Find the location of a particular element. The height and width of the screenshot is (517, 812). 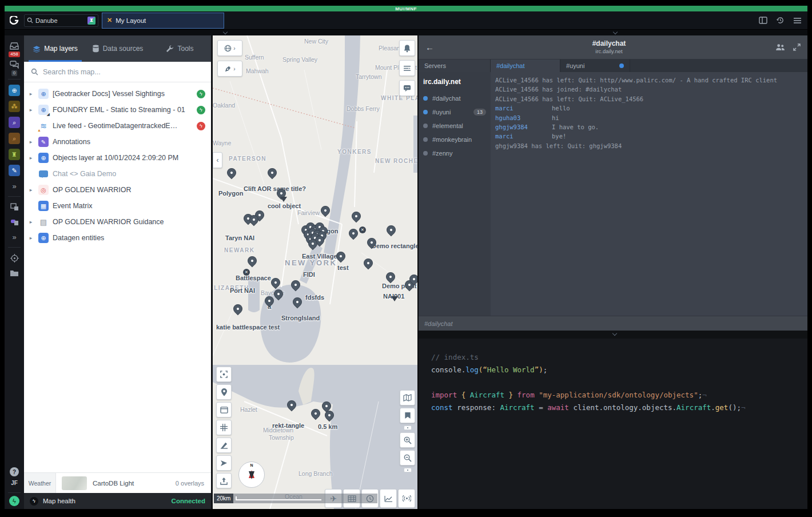

comments-icon is located at coordinates (14, 65).